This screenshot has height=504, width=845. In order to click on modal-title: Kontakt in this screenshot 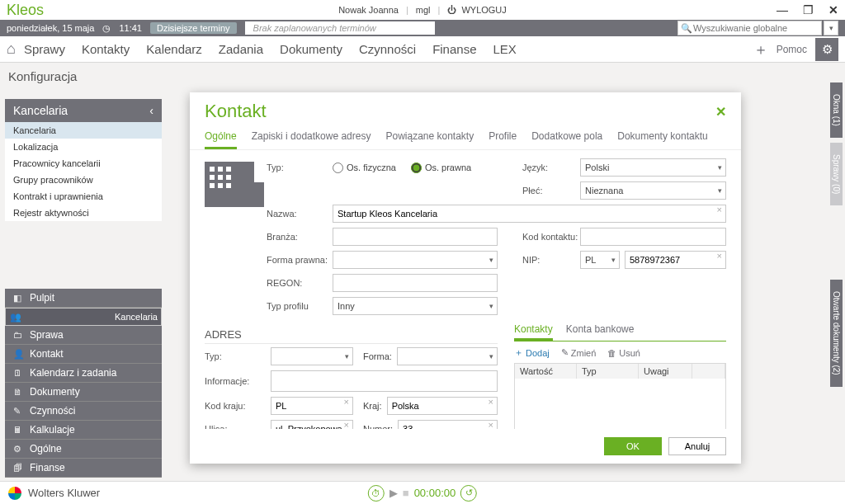, I will do `click(460, 111)`.